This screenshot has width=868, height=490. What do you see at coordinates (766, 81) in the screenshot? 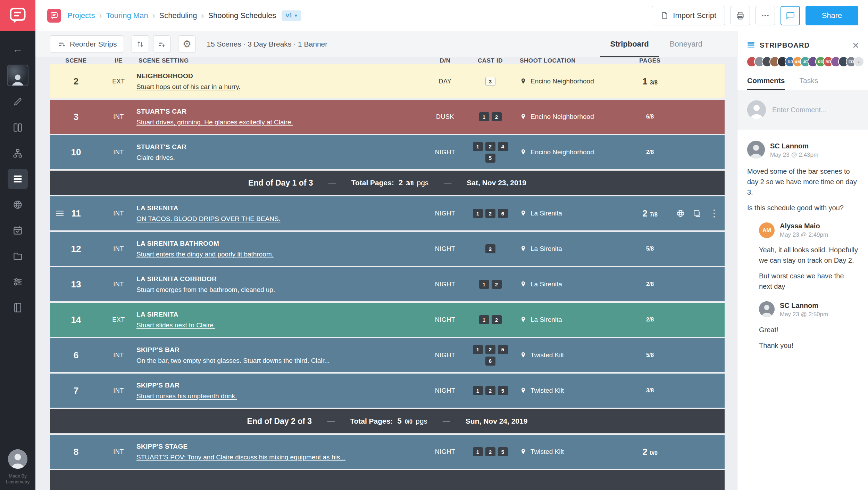
I see `tab-comments: Comments` at bounding box center [766, 81].